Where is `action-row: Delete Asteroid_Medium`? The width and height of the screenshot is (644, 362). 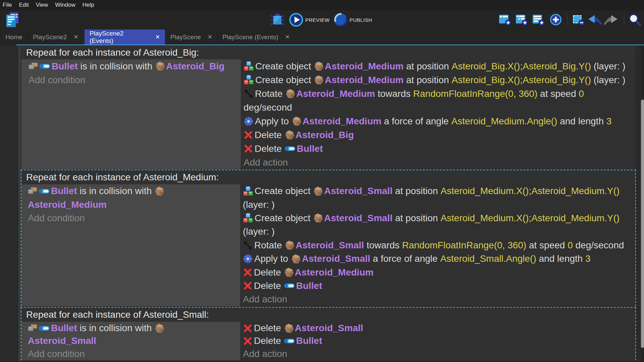
action-row: Delete Asteroid_Medium is located at coordinates (438, 272).